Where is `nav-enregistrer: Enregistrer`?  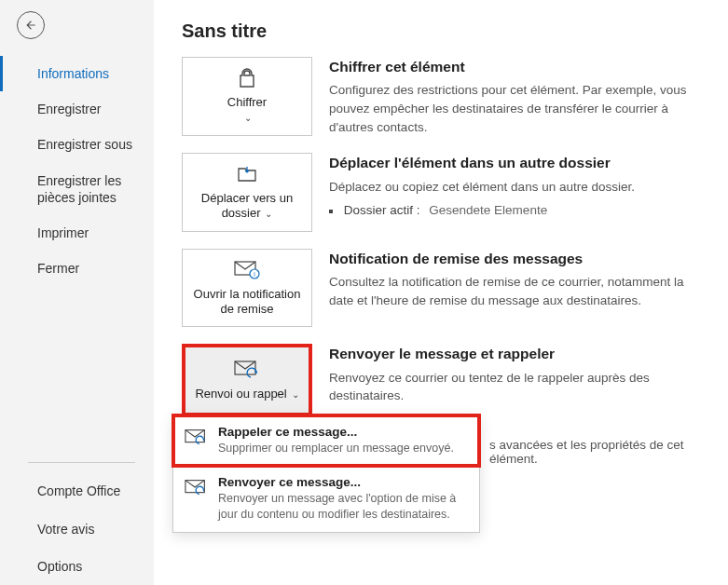
nav-enregistrer: Enregistrer is located at coordinates (76, 109).